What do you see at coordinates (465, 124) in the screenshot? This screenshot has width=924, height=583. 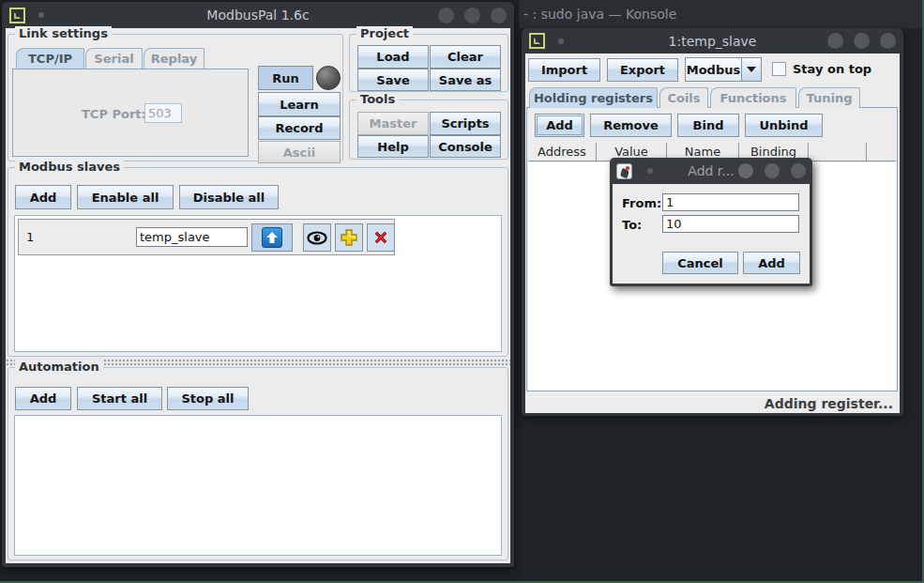 I see `scripts-button: Scripts` at bounding box center [465, 124].